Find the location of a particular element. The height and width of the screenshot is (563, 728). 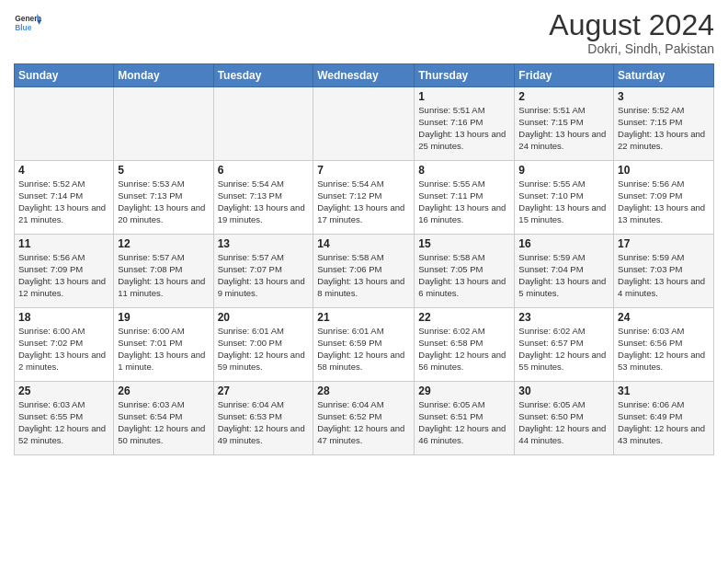

calendar-day-cell: 30Sunrise: 6:05 AM Sunset: 6:50 PM Dayli… is located at coordinates (564, 419).